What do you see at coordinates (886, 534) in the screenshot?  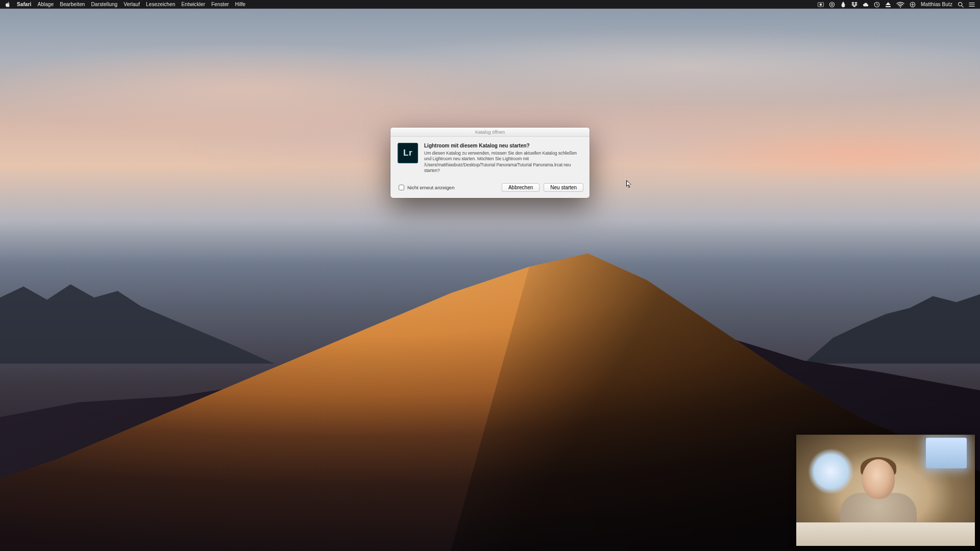 I see `webcam-desk` at bounding box center [886, 534].